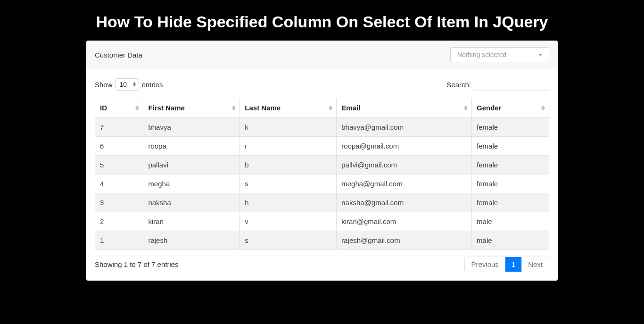 This screenshot has height=324, width=644. Describe the element at coordinates (351, 108) in the screenshot. I see `column-label: Email` at that location.